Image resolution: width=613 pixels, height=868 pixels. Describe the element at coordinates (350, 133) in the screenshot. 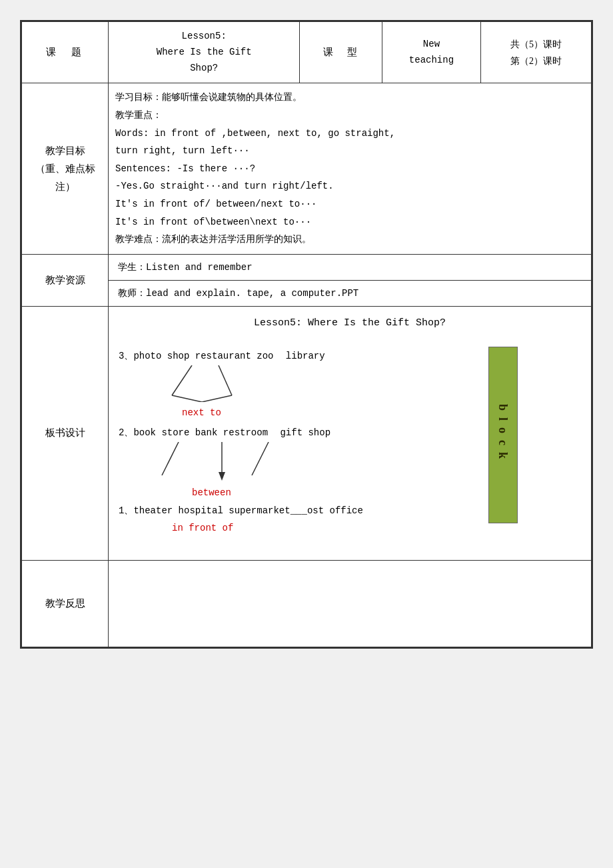

I see `obj-line3: Words: in front of ,between, next to, go…` at that location.